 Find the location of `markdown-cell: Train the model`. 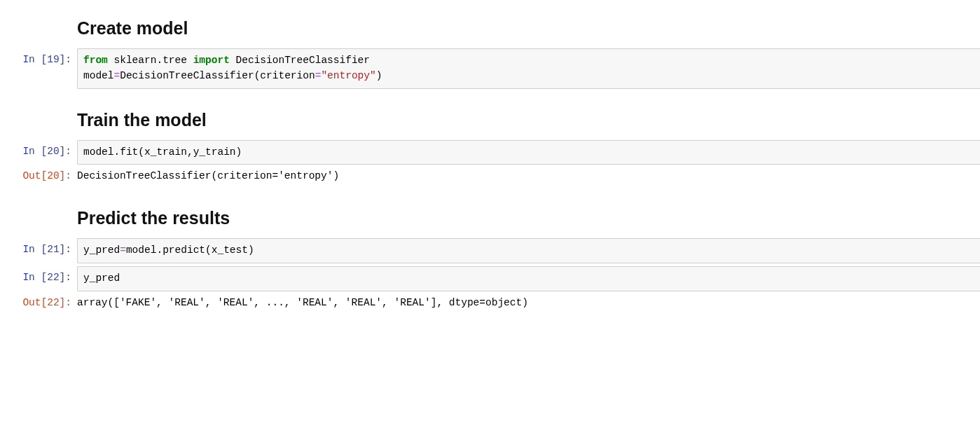

markdown-cell: Train the model is located at coordinates (490, 119).